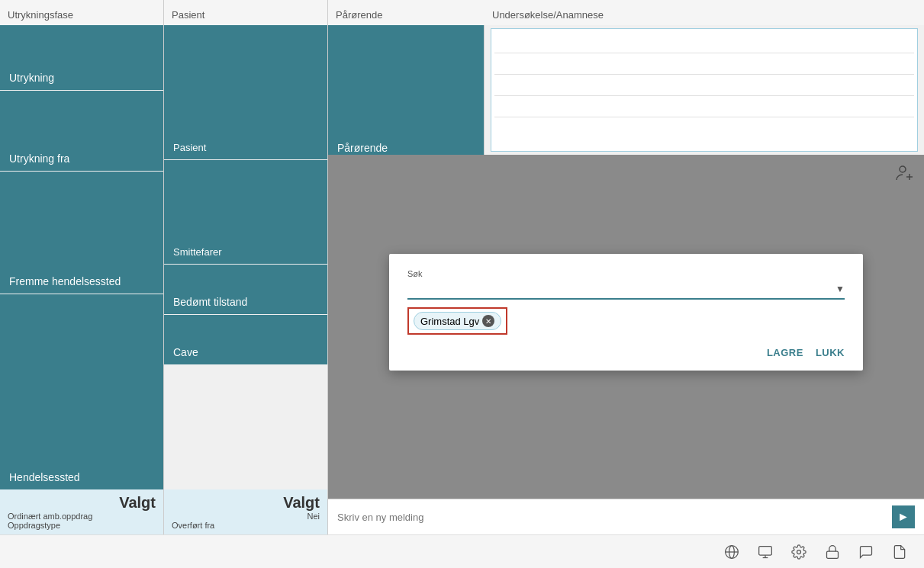  I want to click on left-oppdragstype: Oppdragstype, so click(82, 525).